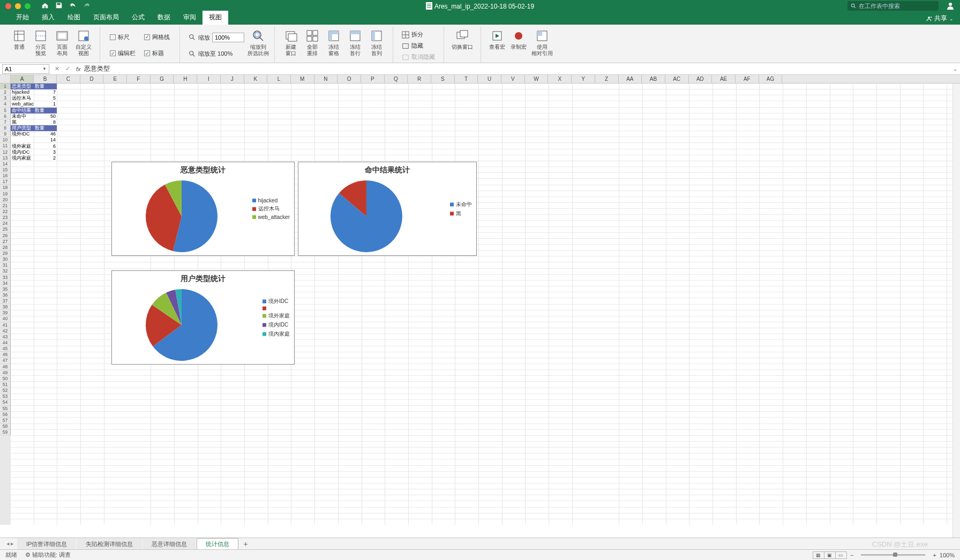  I want to click on cell-B10: 14, so click(45, 140).